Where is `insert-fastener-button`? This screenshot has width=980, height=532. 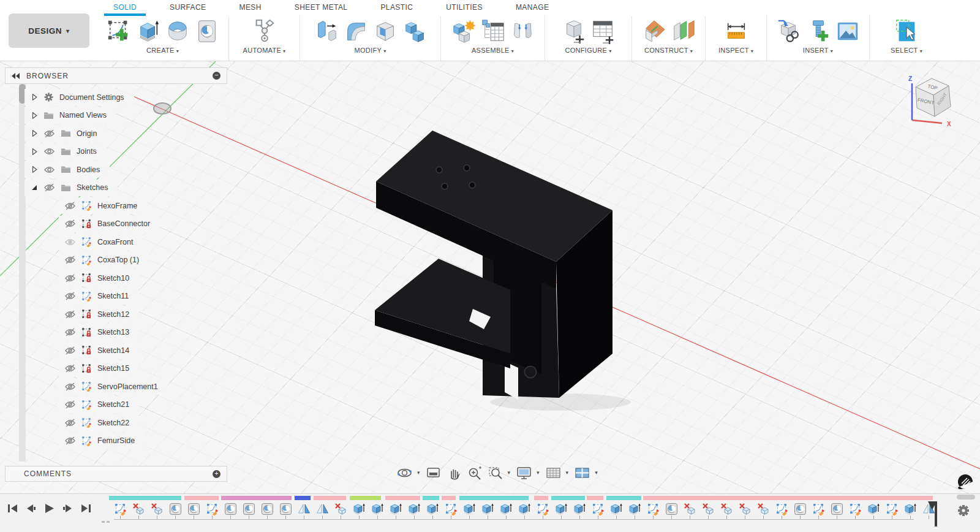 insert-fastener-button is located at coordinates (818, 31).